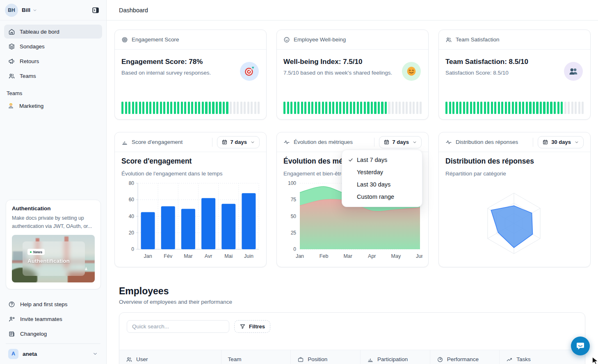 The image size is (598, 364). What do you see at coordinates (542, 357) in the screenshot?
I see `column-header-tasks: Tasks` at bounding box center [542, 357].